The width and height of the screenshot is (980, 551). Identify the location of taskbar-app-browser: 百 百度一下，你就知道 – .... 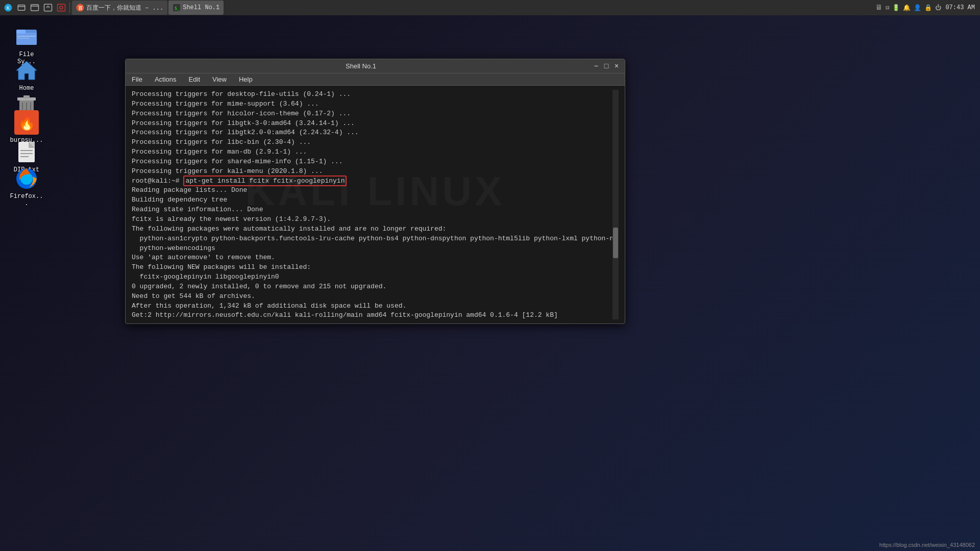
(119, 8).